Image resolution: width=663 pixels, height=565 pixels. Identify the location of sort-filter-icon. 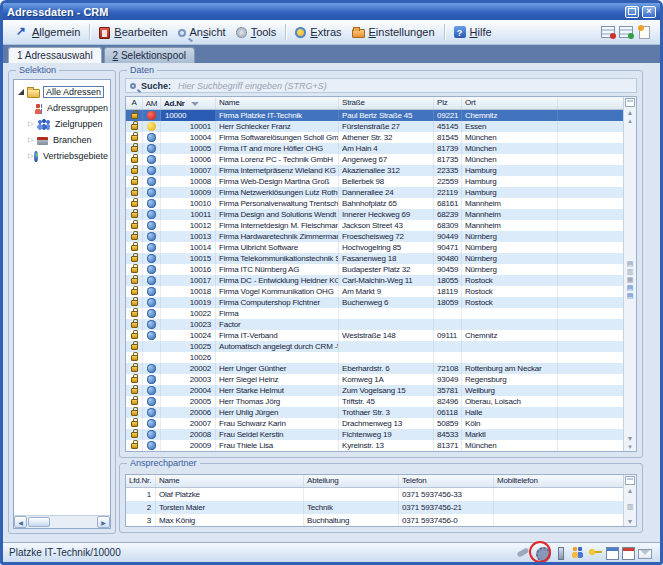
(195, 104).